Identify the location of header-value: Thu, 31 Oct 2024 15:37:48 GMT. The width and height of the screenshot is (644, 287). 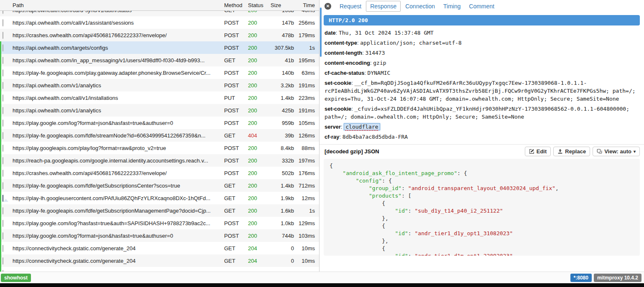
(386, 33).